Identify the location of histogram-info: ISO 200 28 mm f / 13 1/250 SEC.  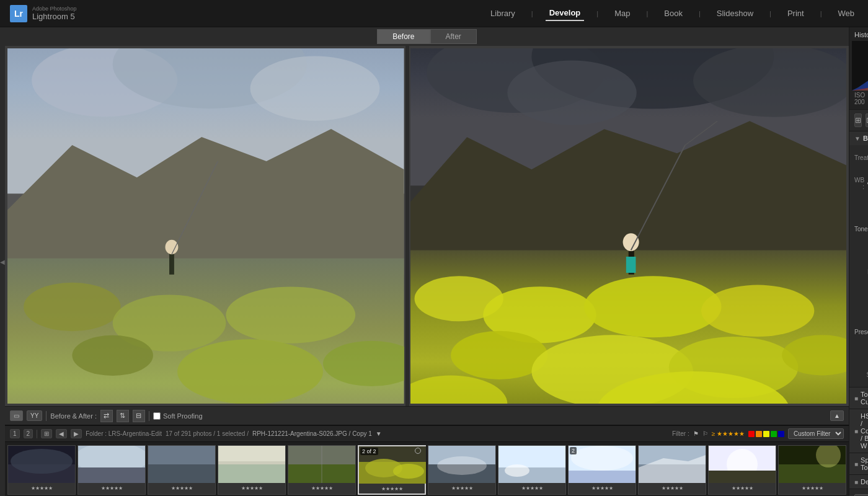
(859, 99).